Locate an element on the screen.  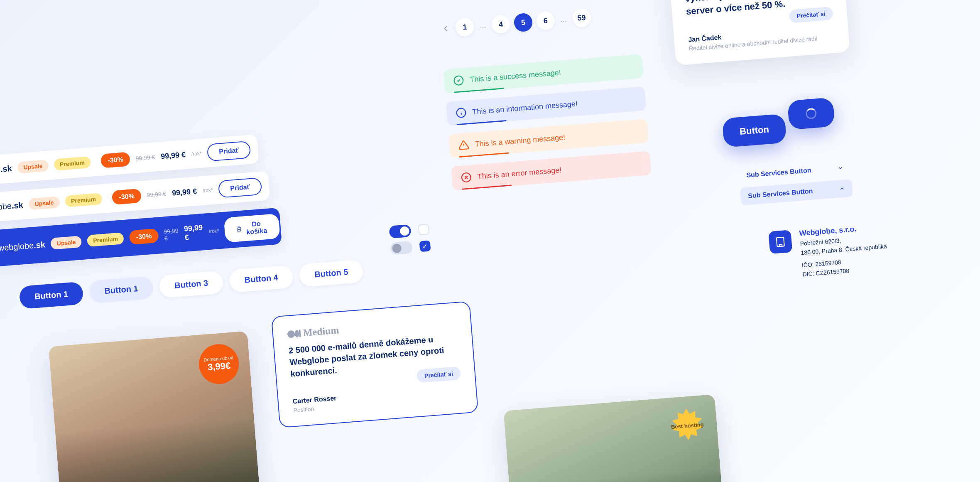
page-button-1: 1 is located at coordinates (465, 27).